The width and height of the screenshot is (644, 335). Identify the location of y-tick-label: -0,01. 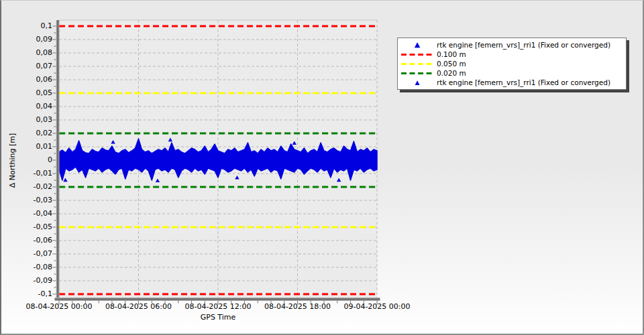
(34, 173).